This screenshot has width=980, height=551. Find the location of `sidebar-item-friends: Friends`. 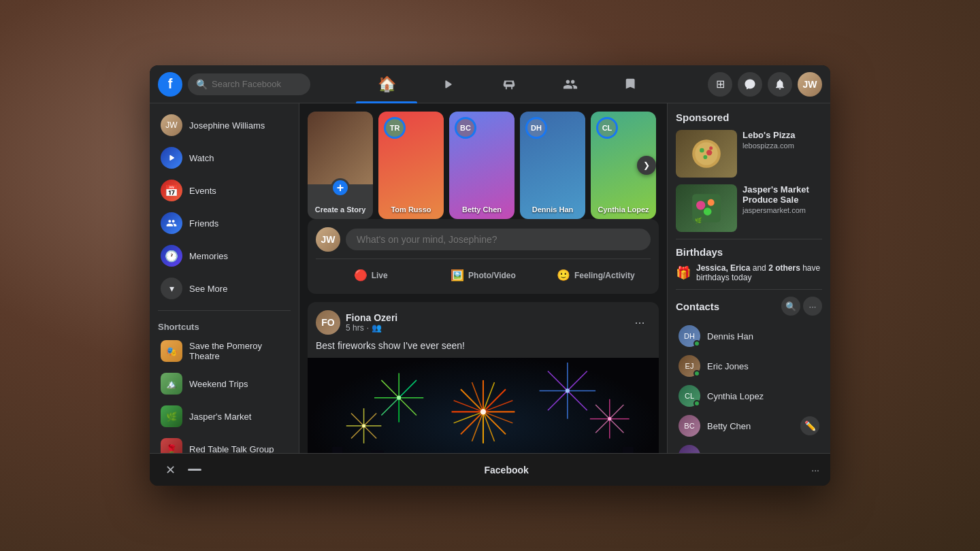

sidebar-item-friends: Friends is located at coordinates (225, 223).